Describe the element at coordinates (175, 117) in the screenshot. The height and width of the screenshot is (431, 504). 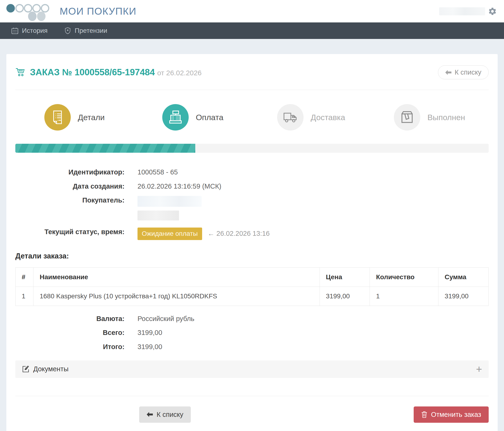
I see `cash-register-icon` at that location.